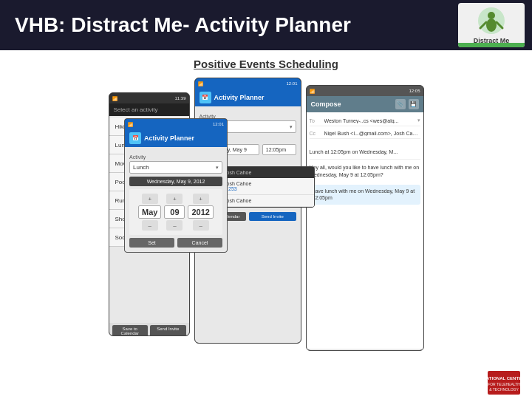  I want to click on dp-title-icon: 📅, so click(135, 138).